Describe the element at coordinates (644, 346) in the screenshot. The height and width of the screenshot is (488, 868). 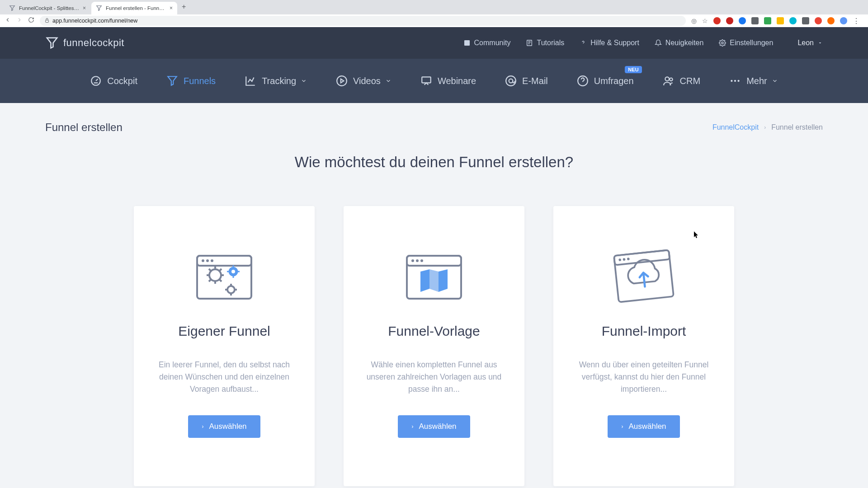
I see `card-import: Funnel-Import Wenn du über einen geteilt…` at that location.